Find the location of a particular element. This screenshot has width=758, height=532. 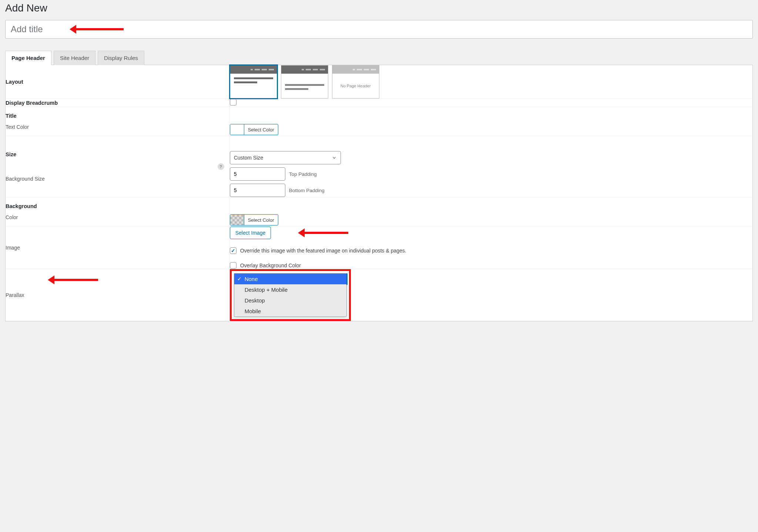

row-label-breadcrumb: Display Breadcrumb is located at coordinates (118, 103).